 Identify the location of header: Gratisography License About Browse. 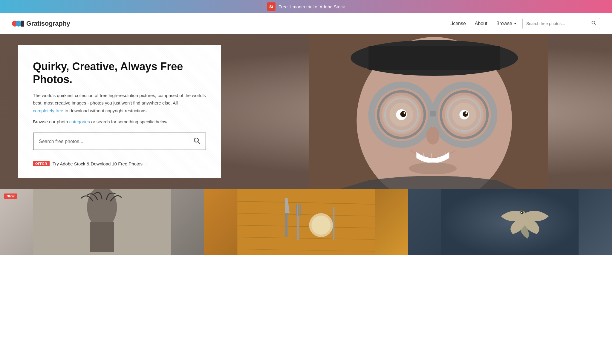
(306, 24).